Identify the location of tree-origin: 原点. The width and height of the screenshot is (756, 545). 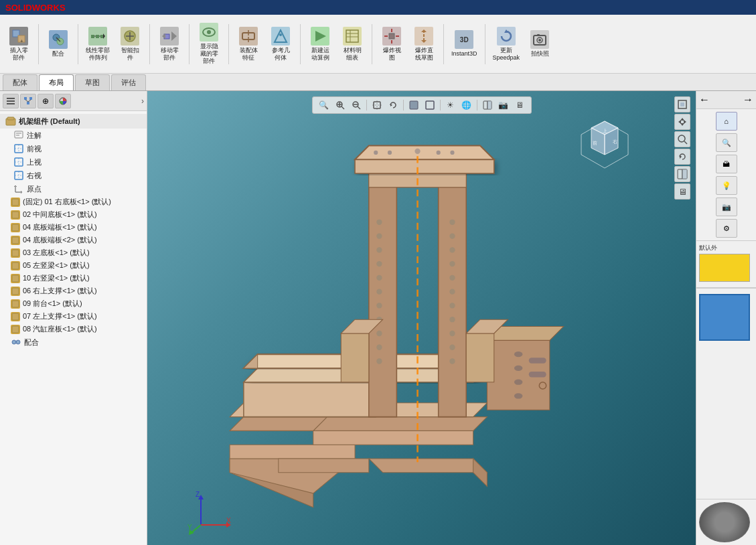
(74, 189).